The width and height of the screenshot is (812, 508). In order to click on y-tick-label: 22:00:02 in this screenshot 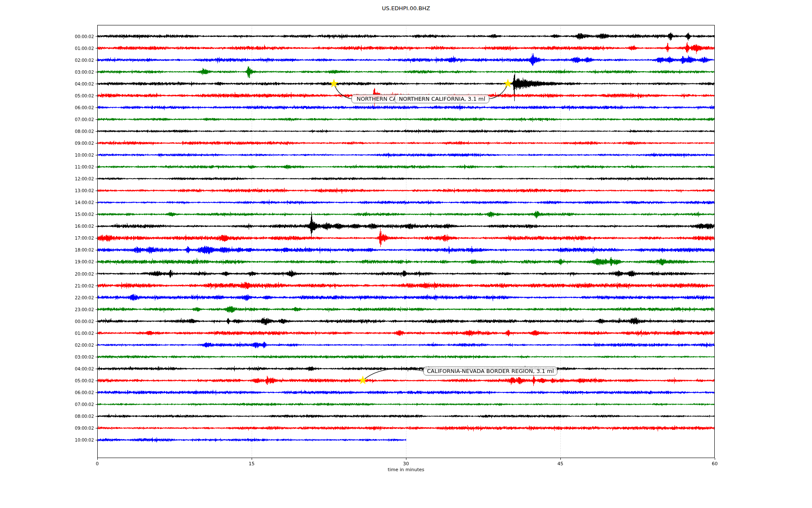, I will do `click(85, 297)`.